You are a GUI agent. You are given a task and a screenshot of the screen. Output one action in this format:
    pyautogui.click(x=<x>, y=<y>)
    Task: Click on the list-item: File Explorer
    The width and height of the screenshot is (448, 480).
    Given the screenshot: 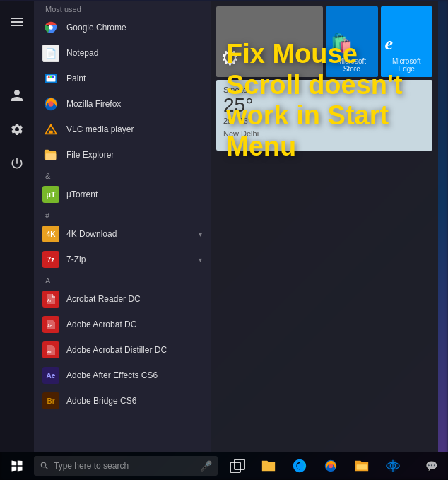 What is the action you would take?
    pyautogui.click(x=122, y=155)
    